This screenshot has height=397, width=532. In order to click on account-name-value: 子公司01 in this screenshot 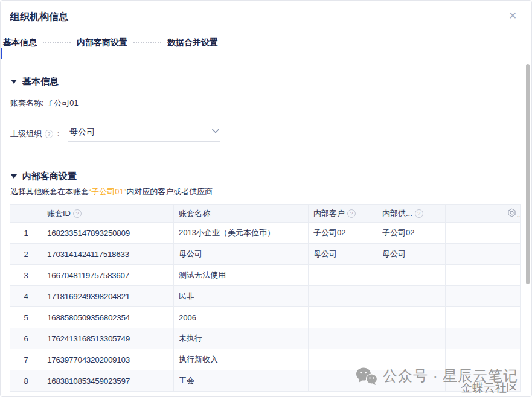, I will do `click(62, 103)`.